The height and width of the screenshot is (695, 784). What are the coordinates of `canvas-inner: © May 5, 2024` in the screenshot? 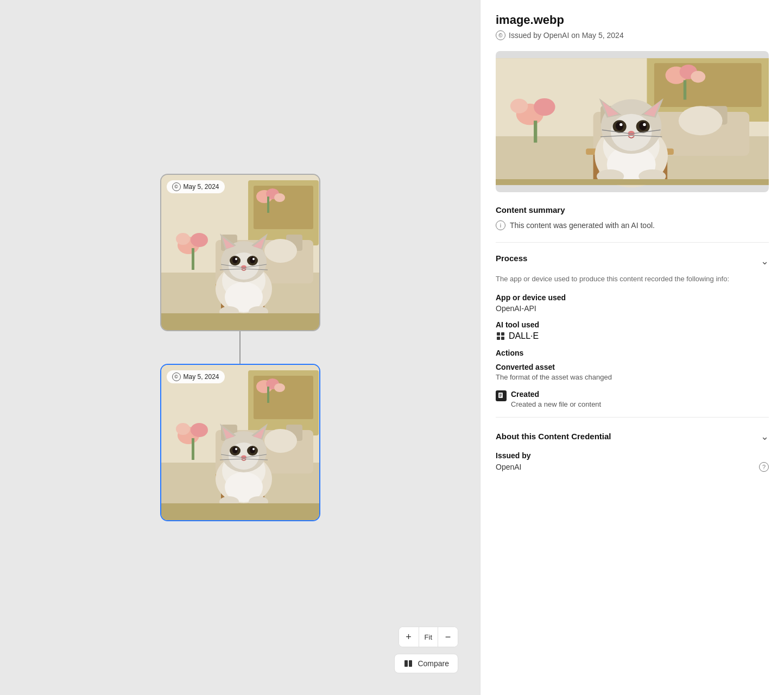 It's located at (240, 348).